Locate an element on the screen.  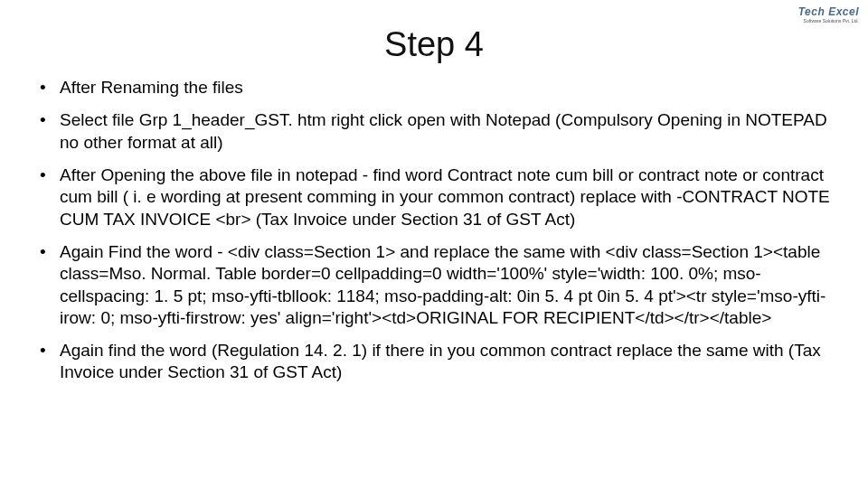
brand-logo-main: Tech Excel is located at coordinates (828, 12).